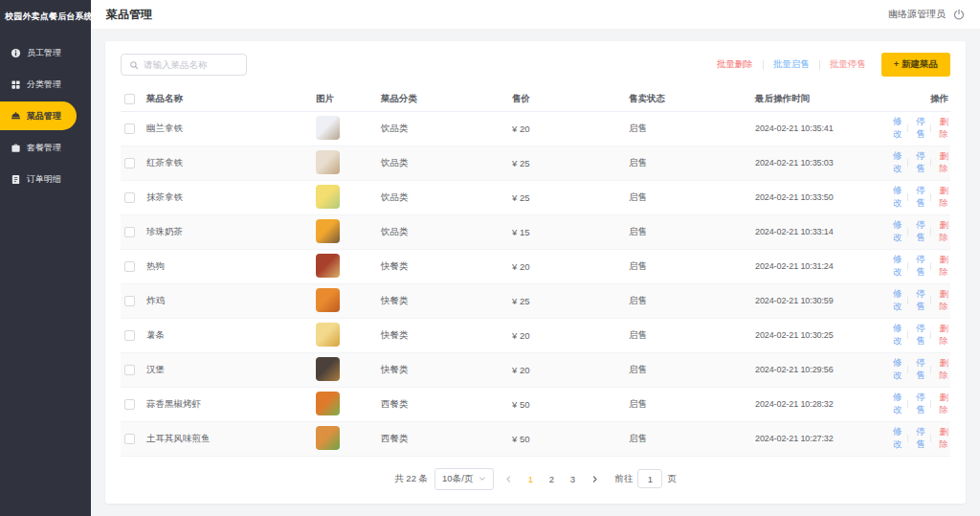 This screenshot has width=980, height=516. I want to click on sidebar-item-3: 菜品管理, so click(38, 116).